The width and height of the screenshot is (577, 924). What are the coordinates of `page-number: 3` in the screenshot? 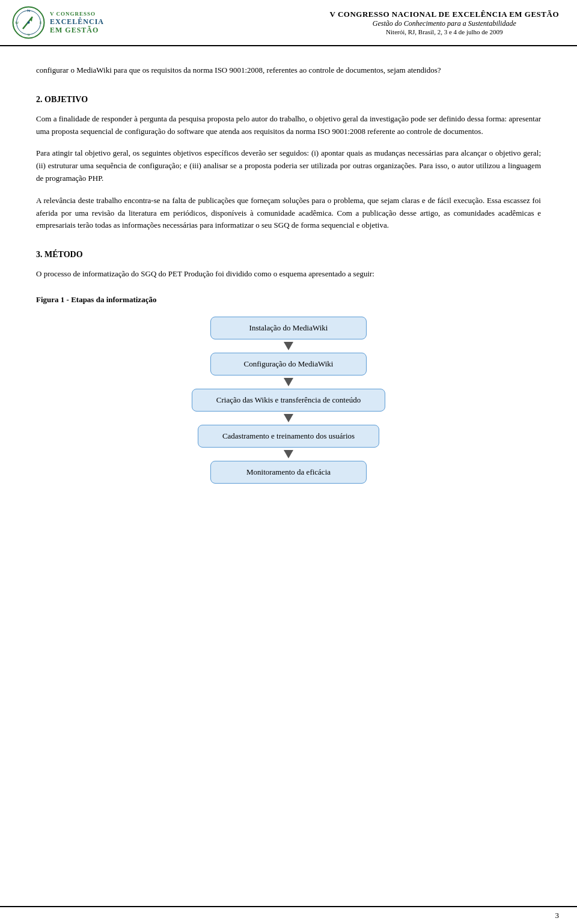 It's located at (558, 916).